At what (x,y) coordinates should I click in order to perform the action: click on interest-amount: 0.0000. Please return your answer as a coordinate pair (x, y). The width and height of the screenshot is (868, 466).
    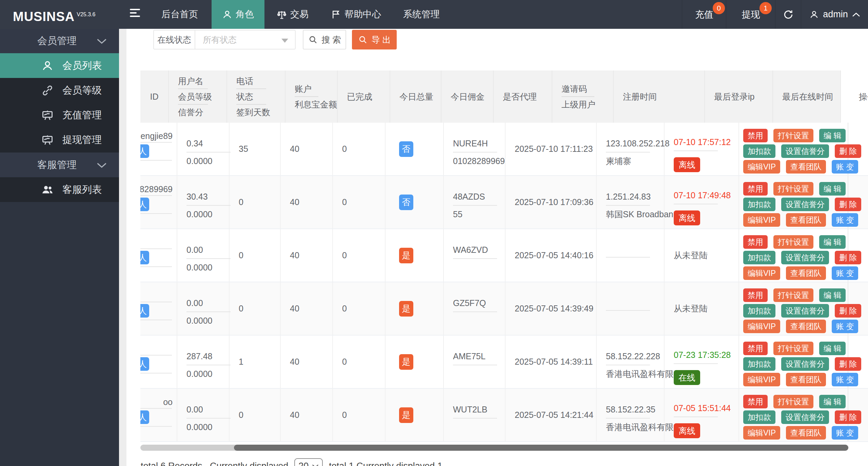
    Looking at the image, I should click on (203, 427).